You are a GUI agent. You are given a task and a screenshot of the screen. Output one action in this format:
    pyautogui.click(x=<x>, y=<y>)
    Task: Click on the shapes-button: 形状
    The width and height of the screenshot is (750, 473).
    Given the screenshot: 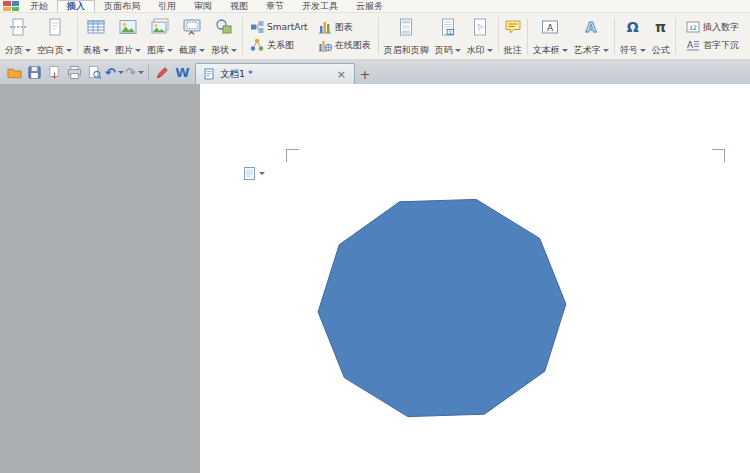 What is the action you would take?
    pyautogui.click(x=224, y=36)
    